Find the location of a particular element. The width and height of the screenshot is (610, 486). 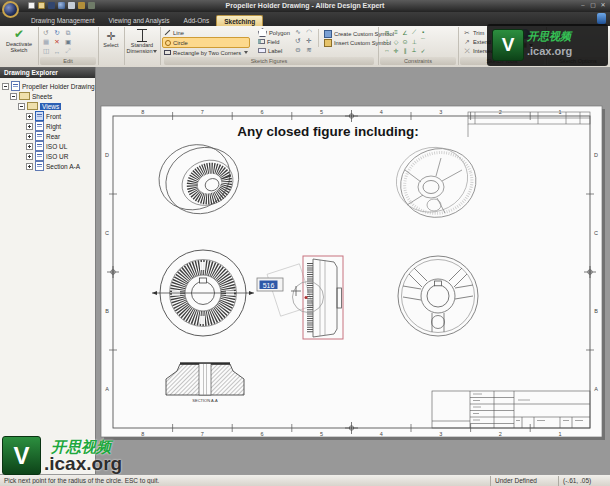

arc-icon: ◠ is located at coordinates (309, 32).